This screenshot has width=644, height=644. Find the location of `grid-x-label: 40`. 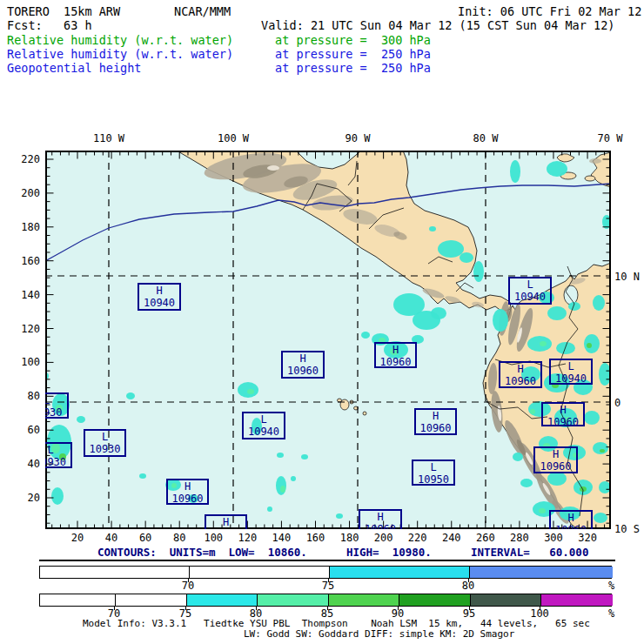

grid-x-label: 40 is located at coordinates (111, 538).